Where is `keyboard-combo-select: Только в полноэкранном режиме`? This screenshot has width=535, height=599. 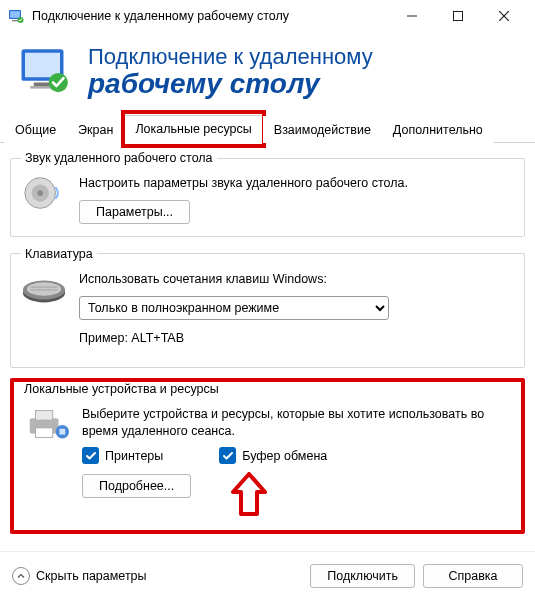 keyboard-combo-select: Только в полноэкранном режиме is located at coordinates (234, 308).